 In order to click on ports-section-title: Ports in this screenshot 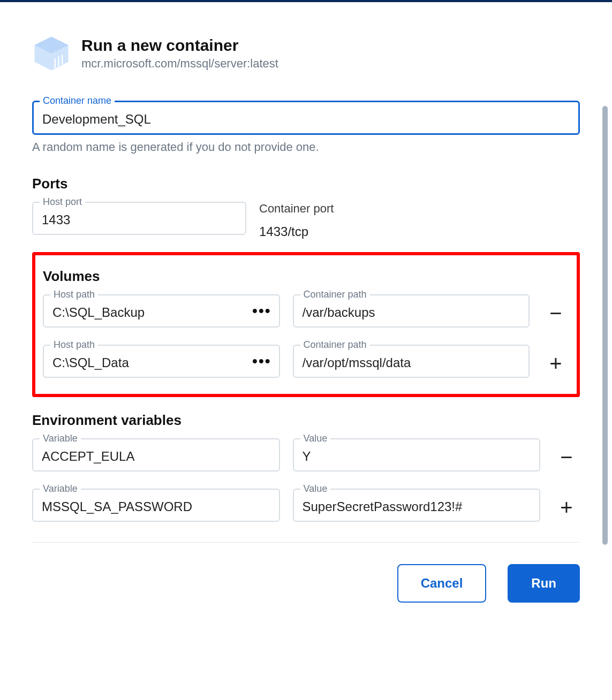, I will do `click(306, 184)`.